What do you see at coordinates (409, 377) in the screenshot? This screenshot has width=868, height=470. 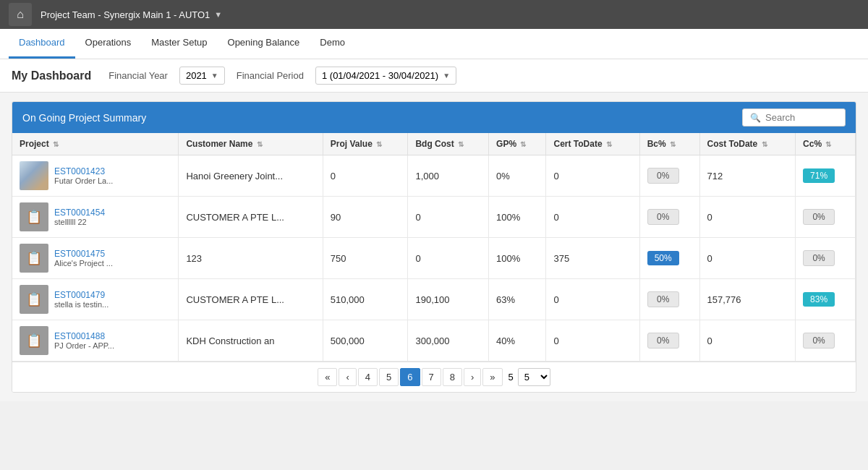 I see `page-6-button: 6` at bounding box center [409, 377].